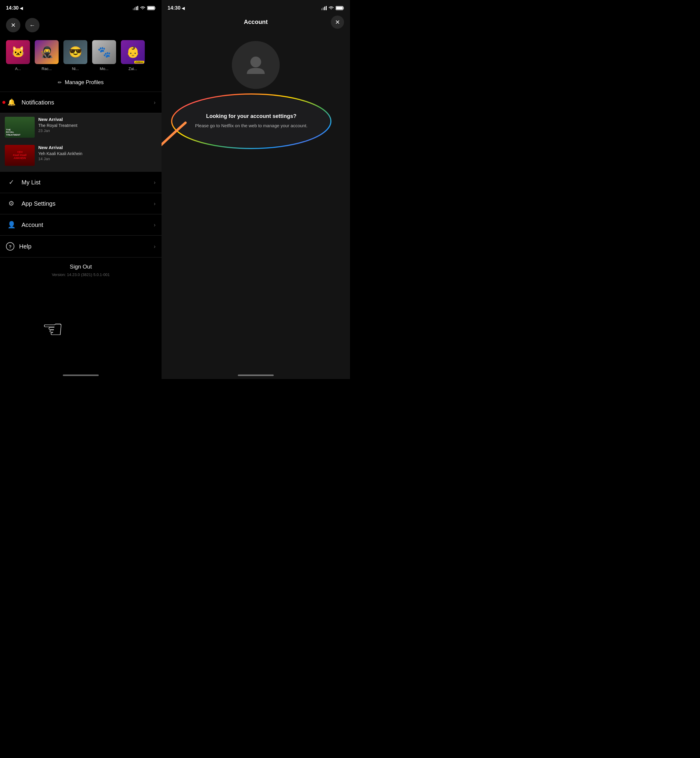  I want to click on account-label: Account, so click(88, 225).